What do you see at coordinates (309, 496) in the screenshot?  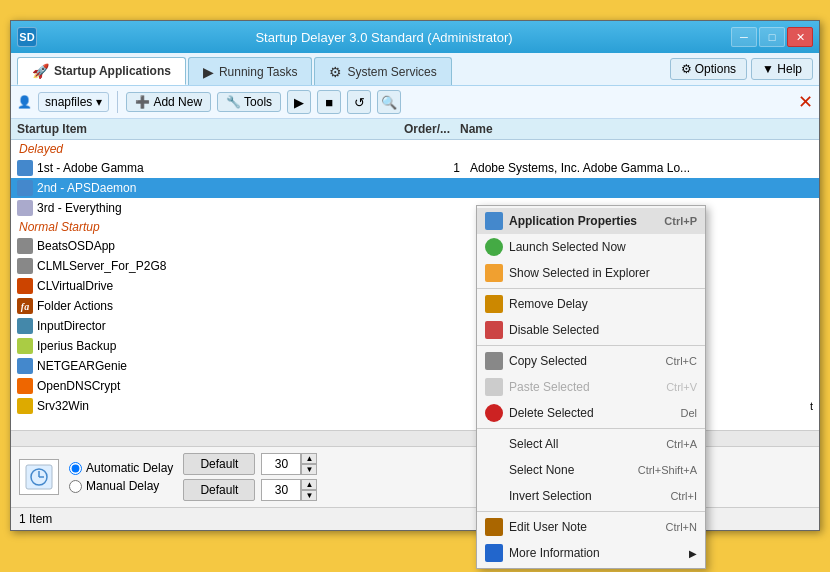 I see `spin-down-2: ▼` at bounding box center [309, 496].